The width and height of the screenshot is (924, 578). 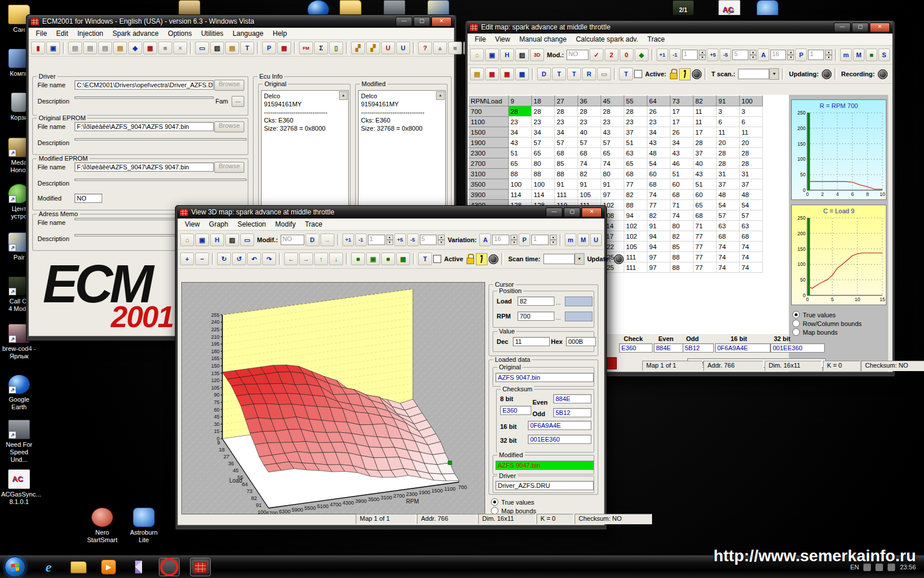 What do you see at coordinates (390, 240) in the screenshot?
I see `step1-spinner: ▴▾` at bounding box center [390, 240].